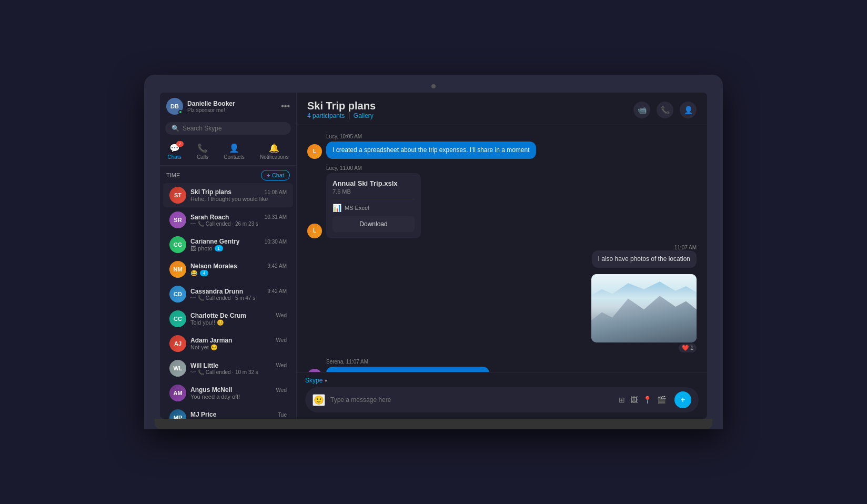  Describe the element at coordinates (178, 269) in the screenshot. I see `avatar: NM` at that location.